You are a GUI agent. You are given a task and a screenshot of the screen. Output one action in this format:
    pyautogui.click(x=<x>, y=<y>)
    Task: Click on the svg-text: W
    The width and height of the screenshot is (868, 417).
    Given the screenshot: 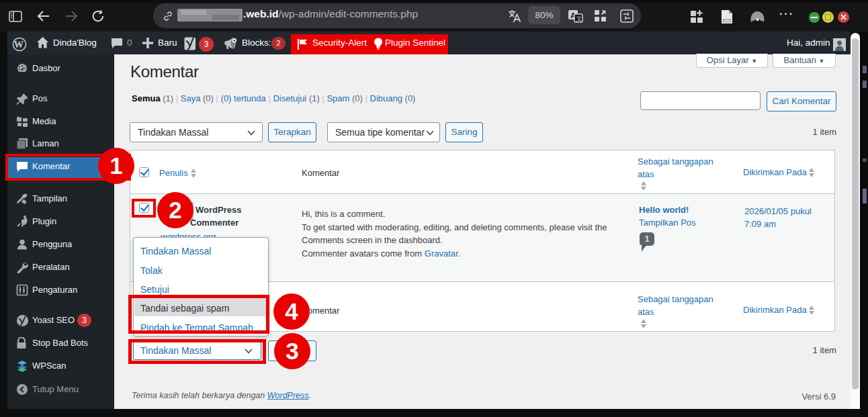 What is the action you would take?
    pyautogui.click(x=19, y=44)
    